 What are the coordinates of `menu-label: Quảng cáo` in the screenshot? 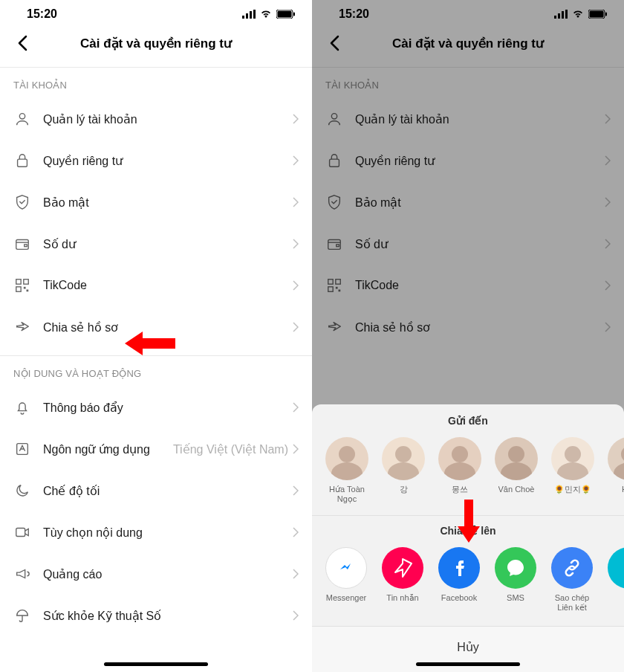 It's located at (168, 574).